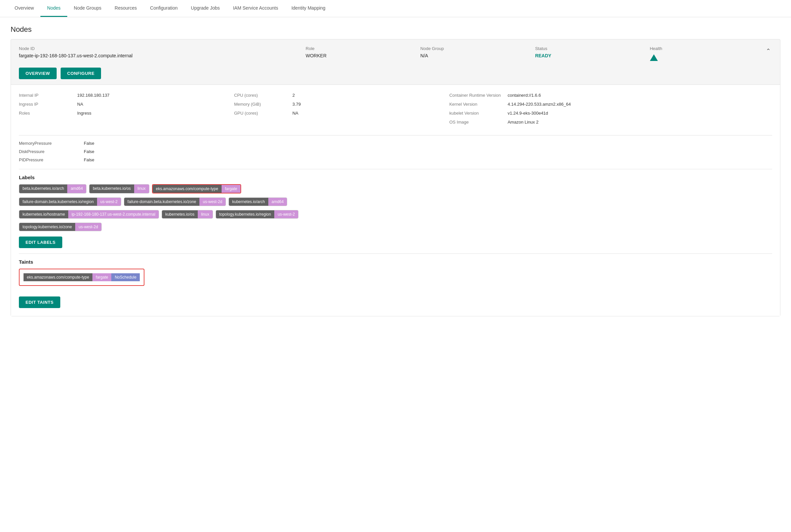 This screenshot has width=791, height=532. What do you see at coordinates (127, 113) in the screenshot?
I see `roles-row: Roles Ingress` at bounding box center [127, 113].